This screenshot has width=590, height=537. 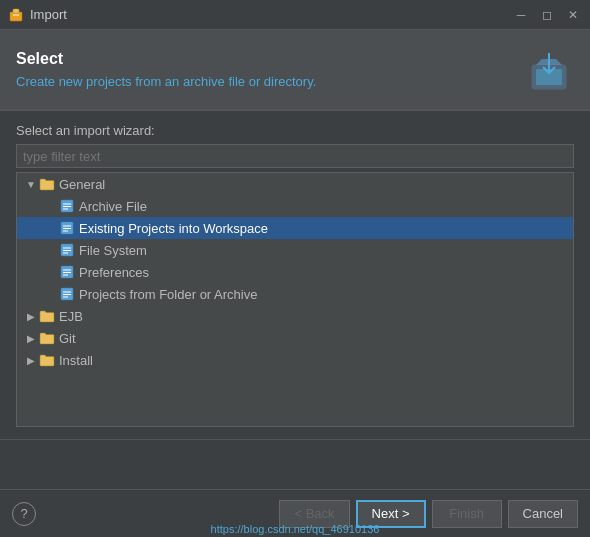 What do you see at coordinates (547, 15) in the screenshot?
I see `window-controls: ─ ◻ ✕` at bounding box center [547, 15].